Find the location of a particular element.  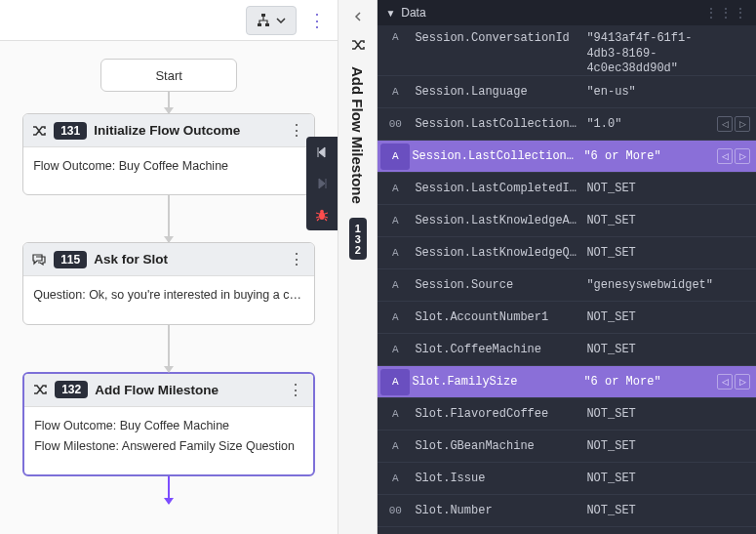

data-row: ASlot.GBeanMachineNOT_SET is located at coordinates (567, 447).